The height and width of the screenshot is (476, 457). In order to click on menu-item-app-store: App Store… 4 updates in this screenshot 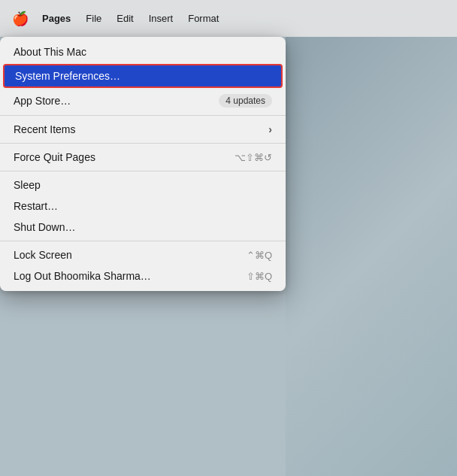, I will do `click(143, 101)`.